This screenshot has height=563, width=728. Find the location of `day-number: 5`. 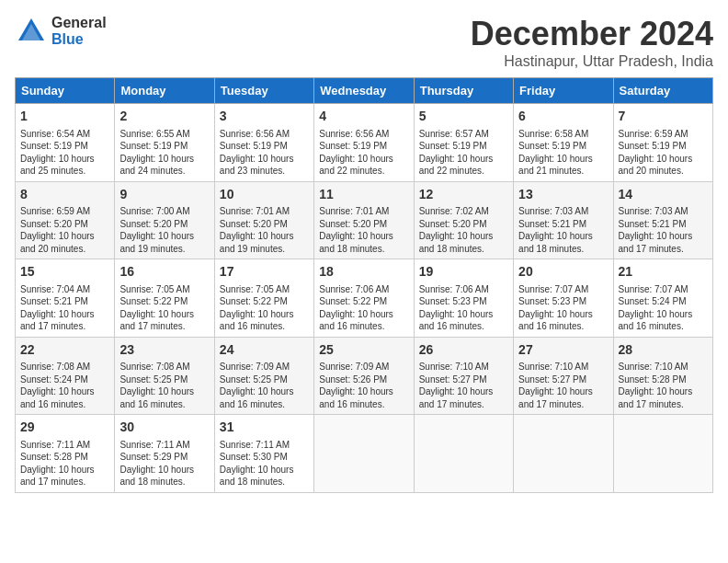

day-number: 5 is located at coordinates (463, 117).